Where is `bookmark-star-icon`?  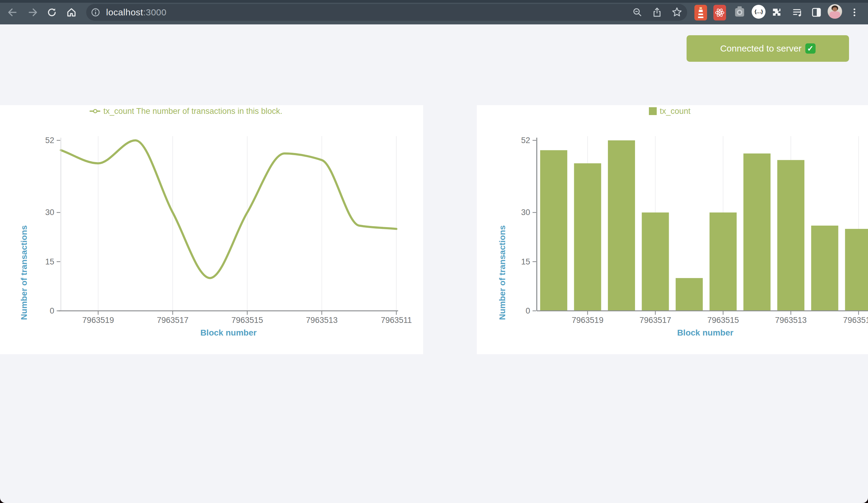
bookmark-star-icon is located at coordinates (677, 12).